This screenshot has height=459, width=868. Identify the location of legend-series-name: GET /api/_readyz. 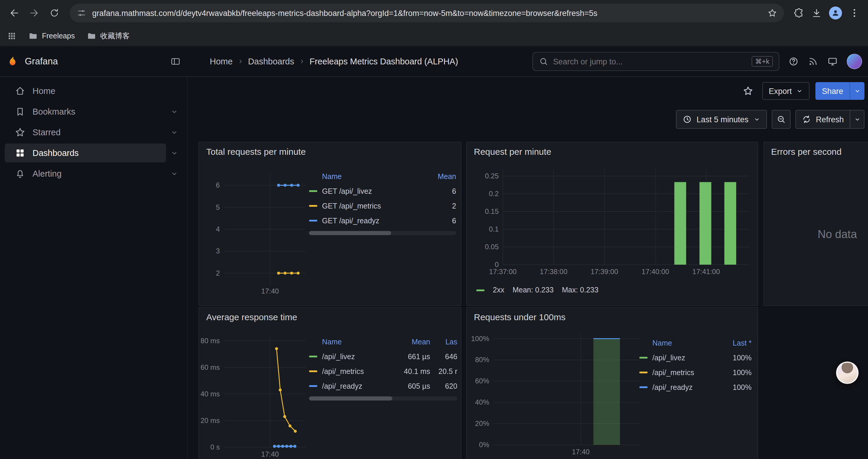
(372, 221).